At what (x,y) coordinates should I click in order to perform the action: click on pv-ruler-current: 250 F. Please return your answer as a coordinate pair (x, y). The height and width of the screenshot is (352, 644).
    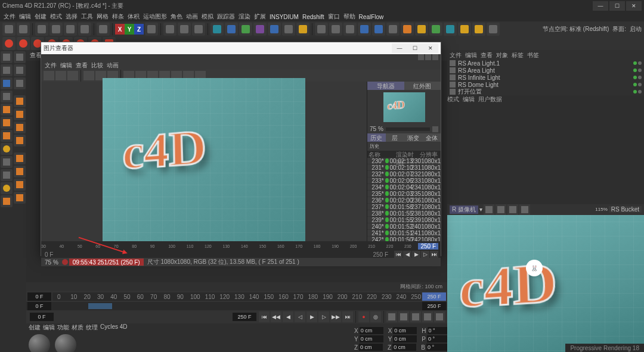
    Looking at the image, I should click on (428, 247).